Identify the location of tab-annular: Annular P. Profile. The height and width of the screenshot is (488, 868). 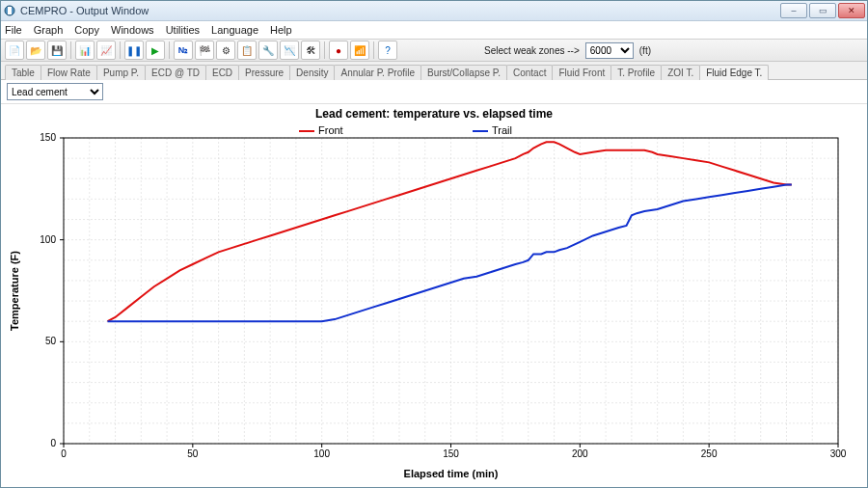
(378, 72).